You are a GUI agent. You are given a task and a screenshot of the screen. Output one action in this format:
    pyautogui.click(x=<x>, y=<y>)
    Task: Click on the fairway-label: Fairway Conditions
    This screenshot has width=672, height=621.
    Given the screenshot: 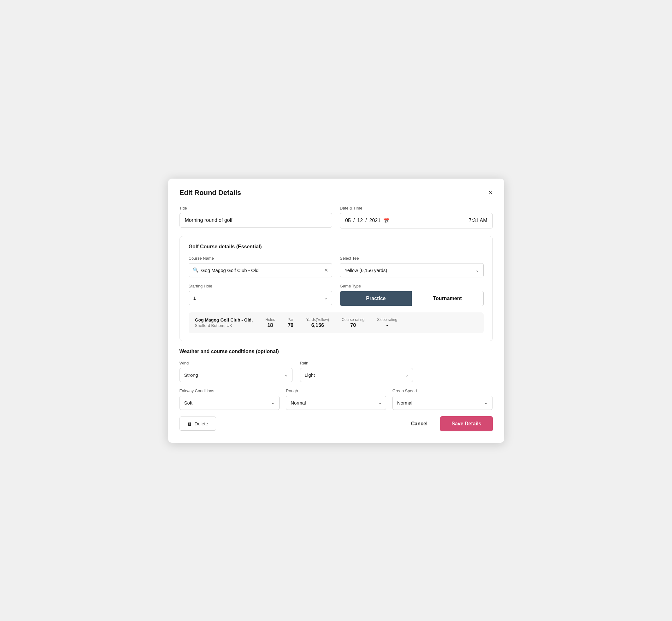 What is the action you would take?
    pyautogui.click(x=230, y=391)
    